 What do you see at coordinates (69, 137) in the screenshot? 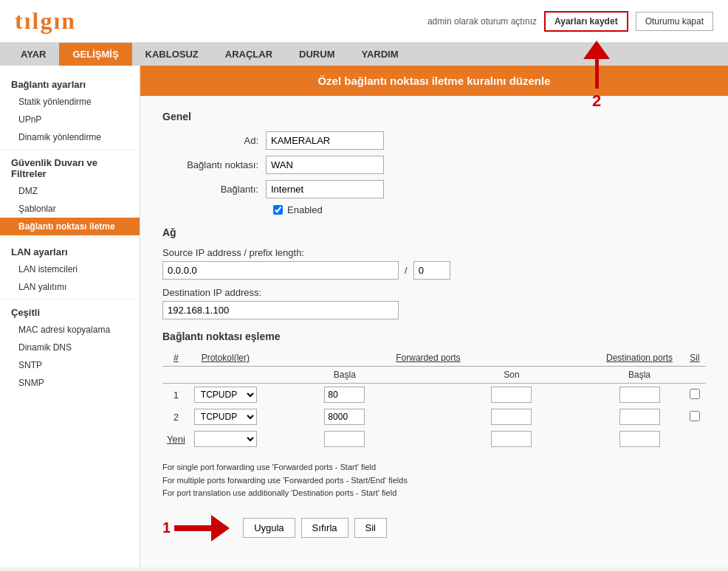
I see `sidebar-item-dinamik: Dinamik yönlendirme` at bounding box center [69, 137].